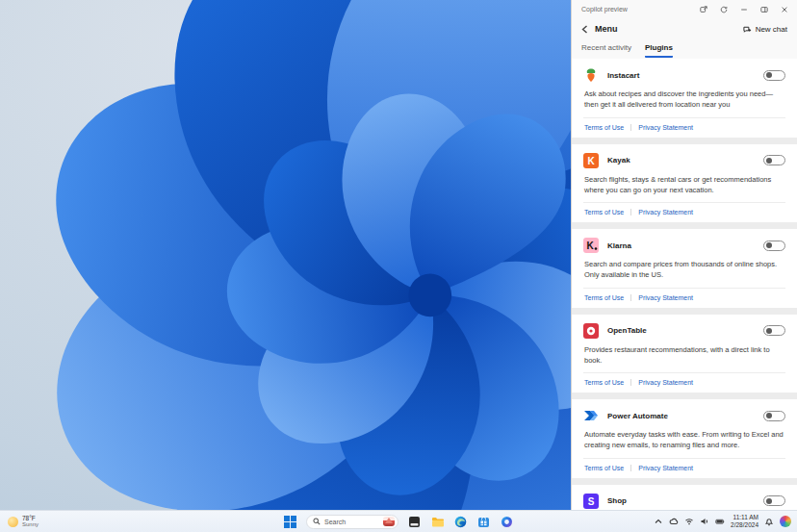 Image resolution: width=797 pixels, height=532 pixels. What do you see at coordinates (681, 500) in the screenshot?
I see `plugin-name: Shop` at bounding box center [681, 500].